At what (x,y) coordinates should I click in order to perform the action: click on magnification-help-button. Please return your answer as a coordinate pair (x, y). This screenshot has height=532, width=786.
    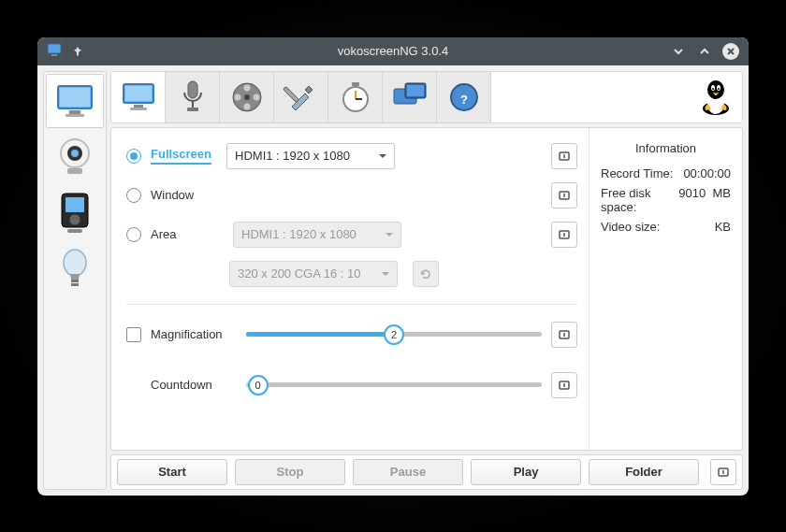
    Looking at the image, I should click on (564, 335).